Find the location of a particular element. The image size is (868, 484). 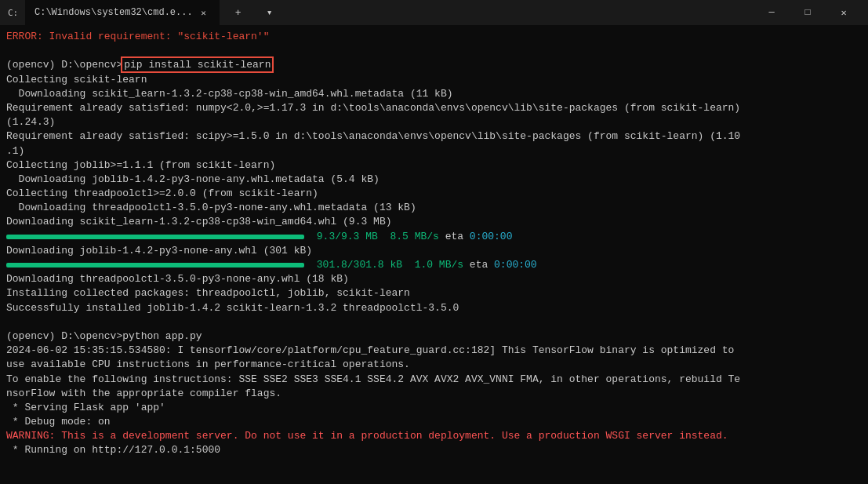

req-scipy-line1: Requirement already satisfied: scipy>=1.… is located at coordinates (434, 136).